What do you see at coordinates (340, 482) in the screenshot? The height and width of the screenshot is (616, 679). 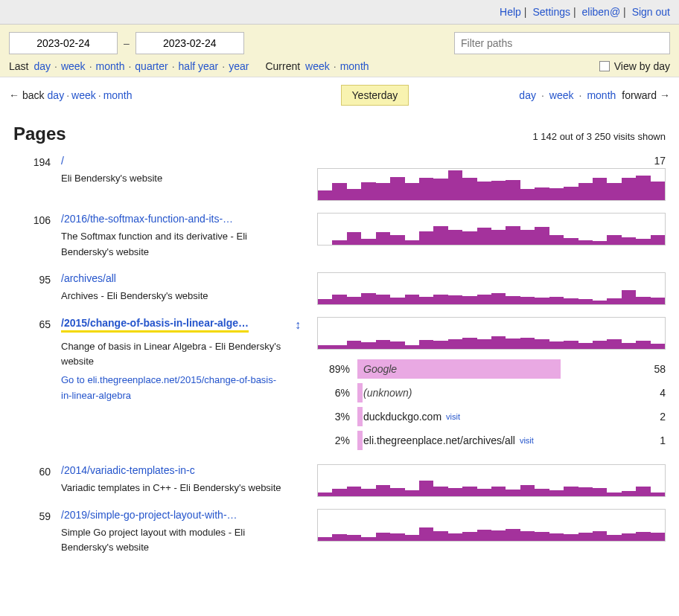 I see `page-row: 60/2014/variadic-templates-in-cVariadic …` at bounding box center [340, 482].